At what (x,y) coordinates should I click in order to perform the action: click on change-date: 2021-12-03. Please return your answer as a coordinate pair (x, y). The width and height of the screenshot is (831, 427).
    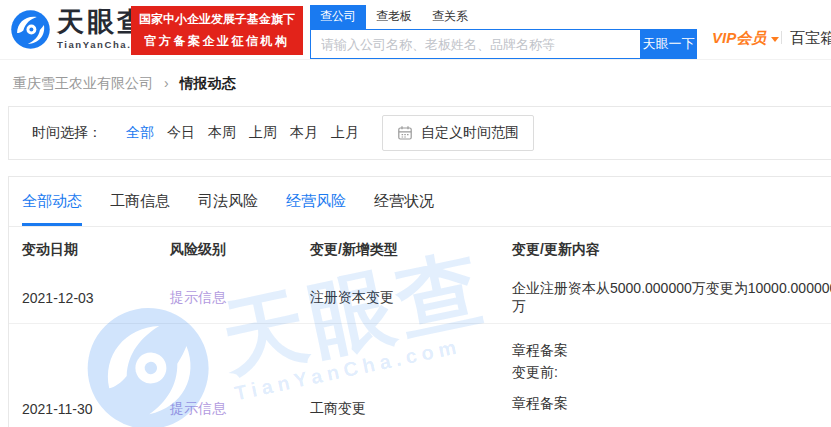
    Looking at the image, I should click on (96, 298).